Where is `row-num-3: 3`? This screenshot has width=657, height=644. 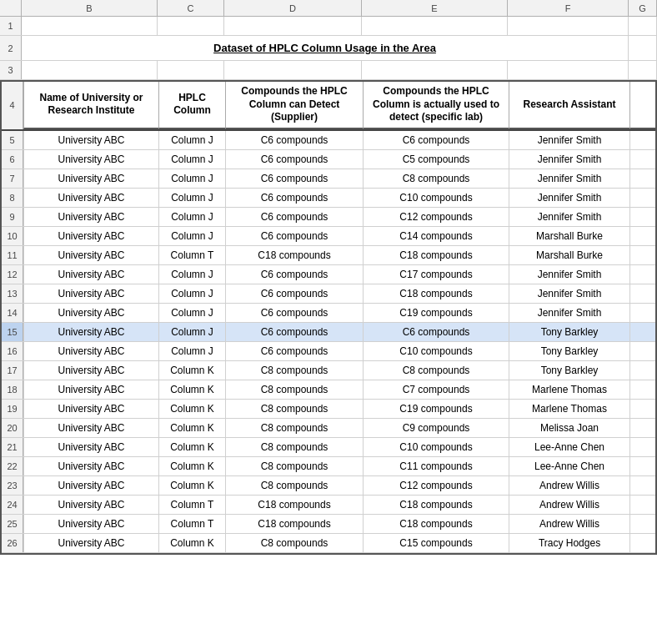 row-num-3: 3 is located at coordinates (11, 70).